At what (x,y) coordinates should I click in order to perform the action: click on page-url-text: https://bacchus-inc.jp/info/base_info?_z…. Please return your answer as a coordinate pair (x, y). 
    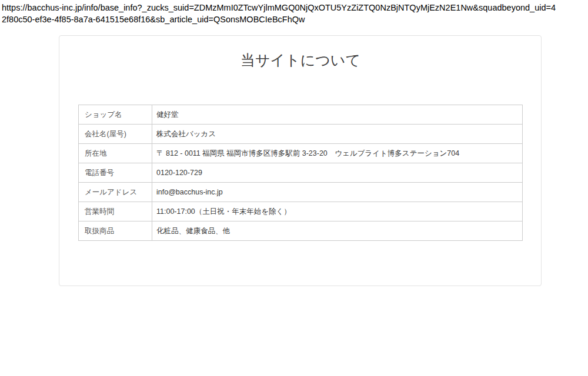
    Looking at the image, I should click on (293, 13).